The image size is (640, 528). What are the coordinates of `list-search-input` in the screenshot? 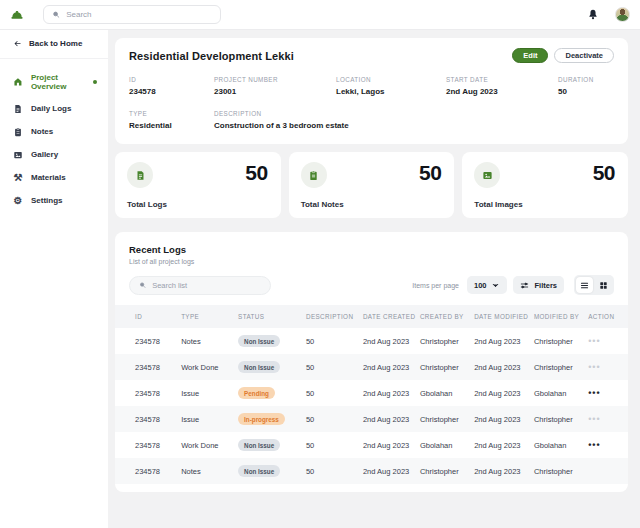 It's located at (206, 286).